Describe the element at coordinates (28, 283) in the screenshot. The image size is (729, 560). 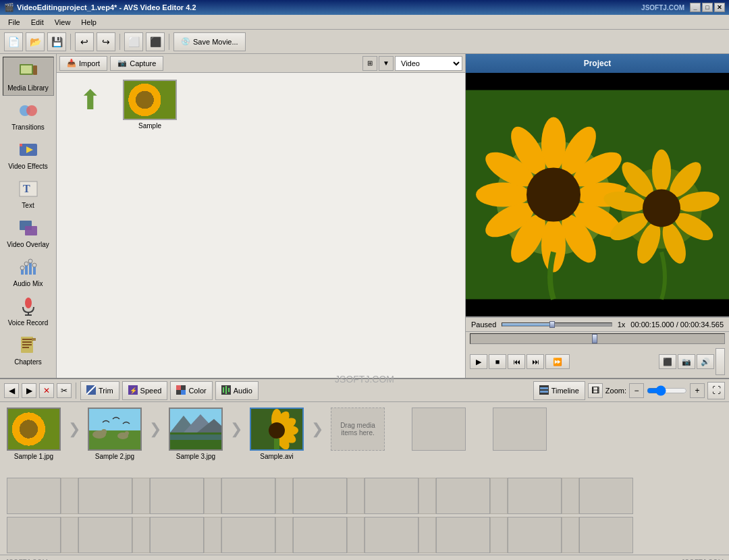
I see `audio-mix-label: Audio Mix` at that location.